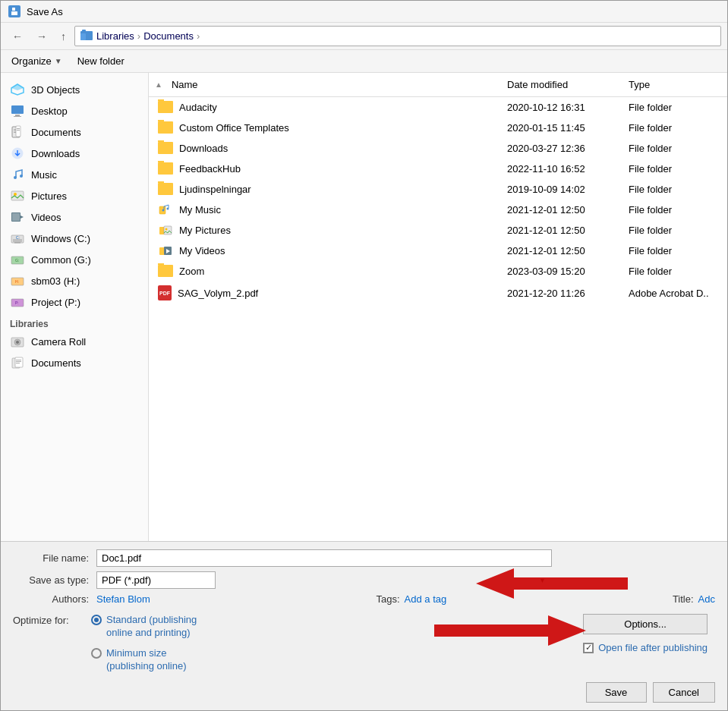  Describe the element at coordinates (42, 36) in the screenshot. I see `forward-icon: →` at that location.